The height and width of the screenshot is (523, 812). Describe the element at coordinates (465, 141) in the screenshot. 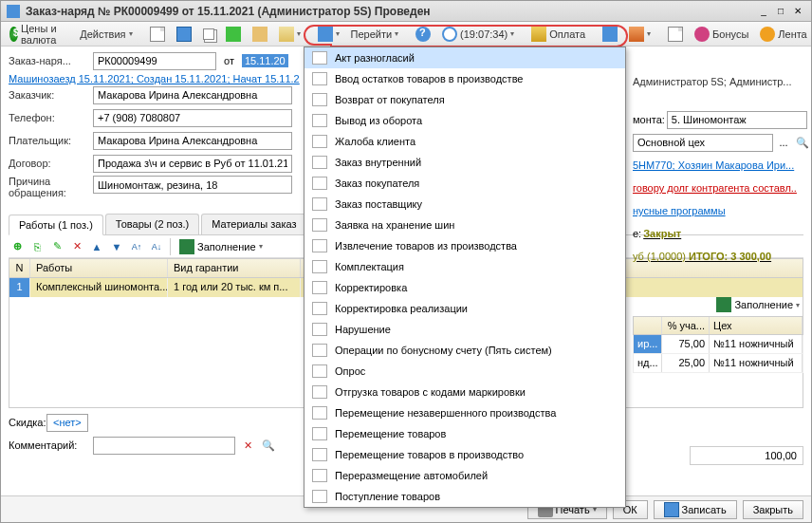

I see `menu-item: Жалоба клиента` at that location.